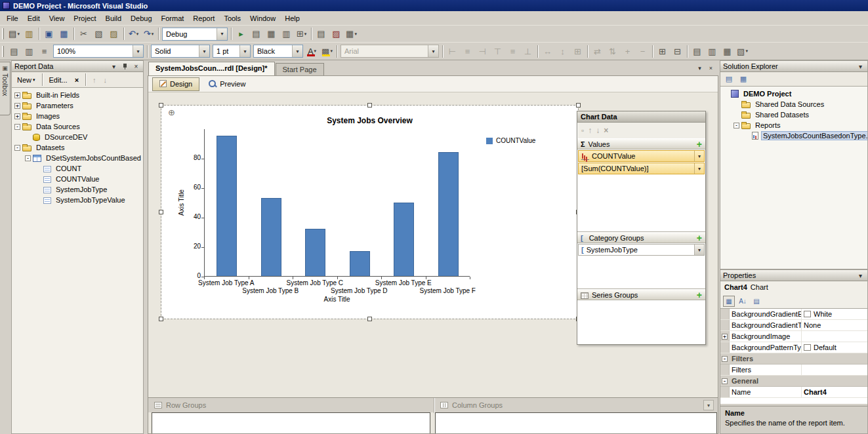 The image size is (868, 434). What do you see at coordinates (293, 18) in the screenshot?
I see `menu-help: Help` at bounding box center [293, 18].